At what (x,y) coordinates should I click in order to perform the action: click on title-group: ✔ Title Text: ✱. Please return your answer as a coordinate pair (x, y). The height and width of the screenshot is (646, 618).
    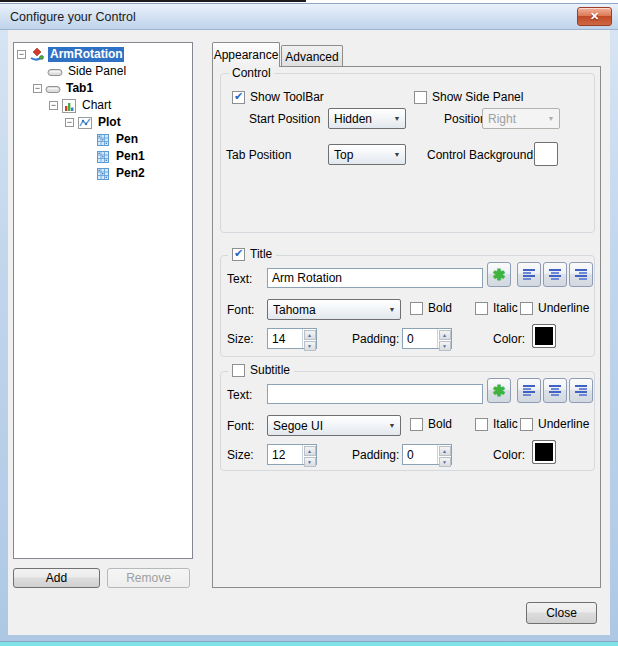
    Looking at the image, I should click on (408, 306).